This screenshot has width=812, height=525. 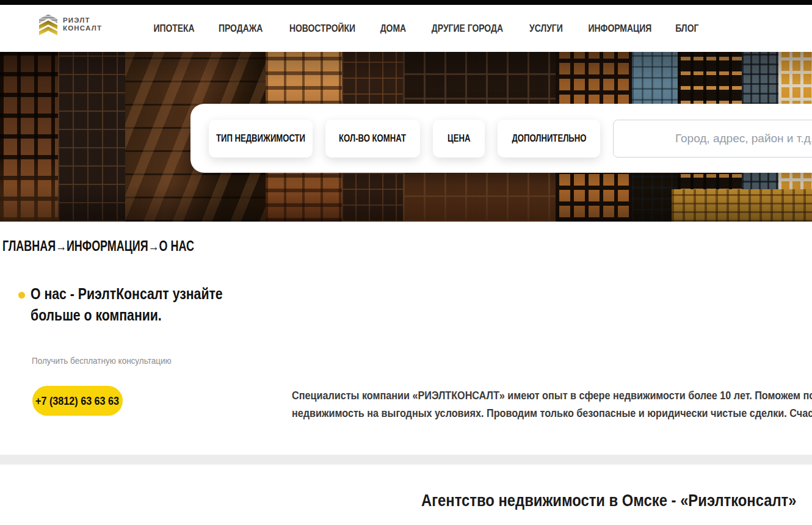 What do you see at coordinates (372, 139) in the screenshot?
I see `filter-rooms-button: КОЛ-ВО КОМНАТ` at bounding box center [372, 139].